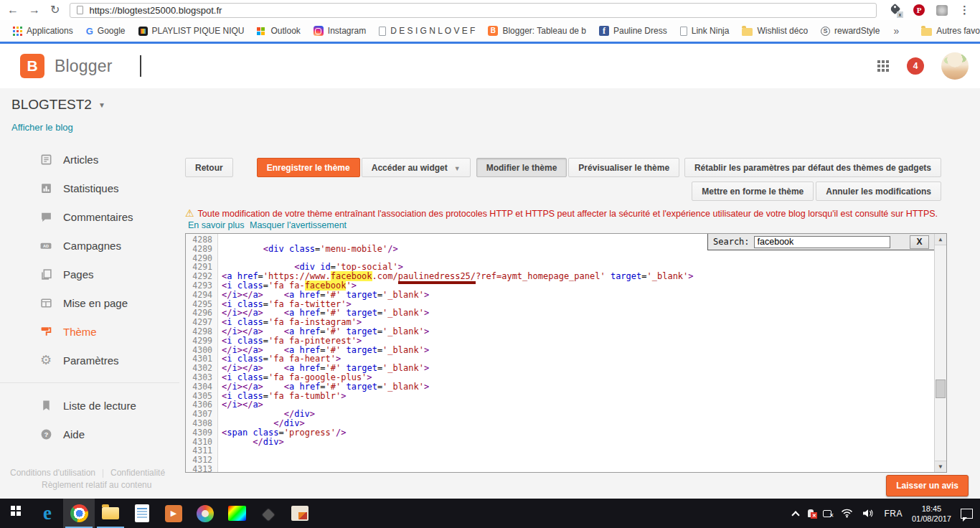 This screenshot has width=980, height=528. Describe the element at coordinates (884, 66) in the screenshot. I see `google-apps-grid-icon` at that location.